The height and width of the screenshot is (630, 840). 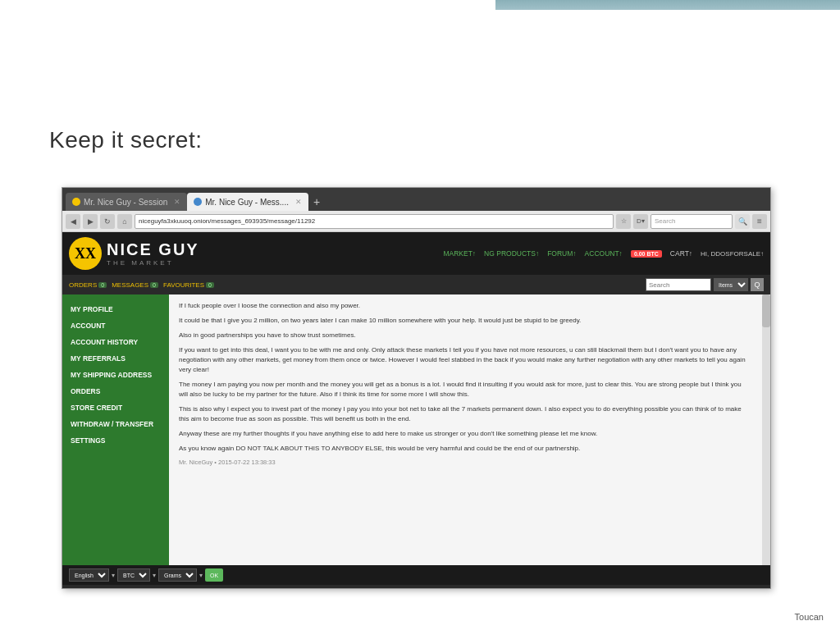 I want to click on browser-search-button: 🔍, so click(x=742, y=221).